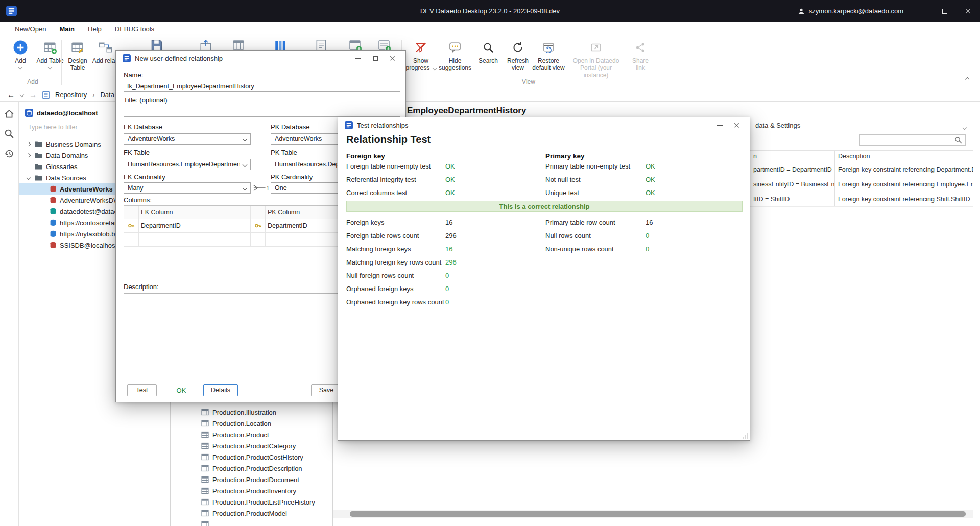  I want to click on description-label: Description:, so click(141, 287).